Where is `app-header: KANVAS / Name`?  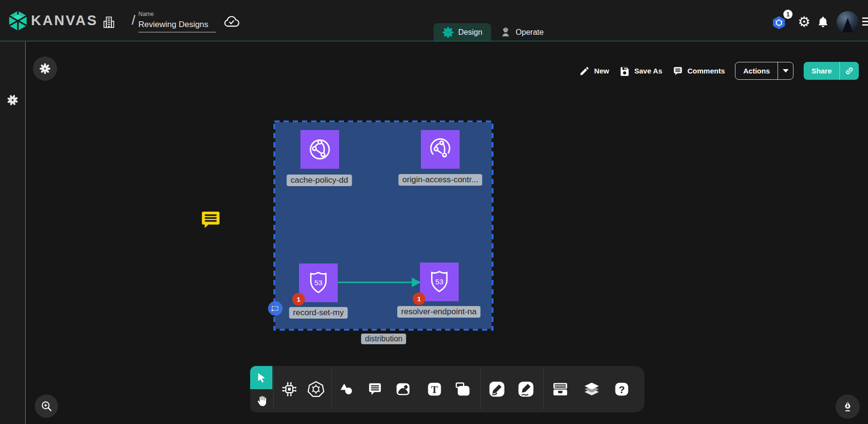 app-header: KANVAS / Name is located at coordinates (434, 21).